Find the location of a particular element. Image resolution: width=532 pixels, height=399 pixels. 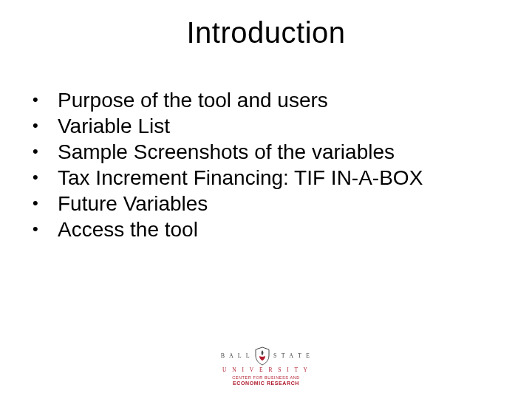

logo-top-row: B A L L S T A T E is located at coordinates (266, 356).